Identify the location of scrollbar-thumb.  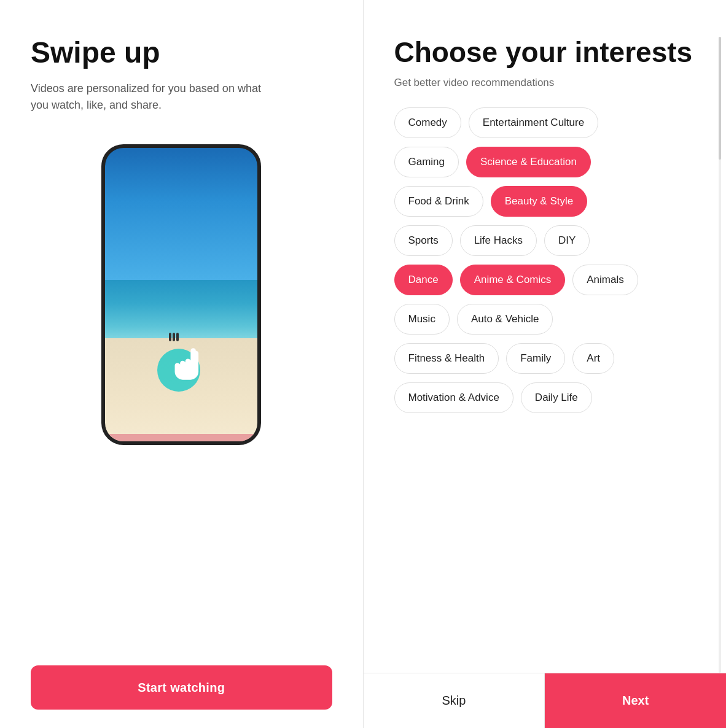
(720, 98).